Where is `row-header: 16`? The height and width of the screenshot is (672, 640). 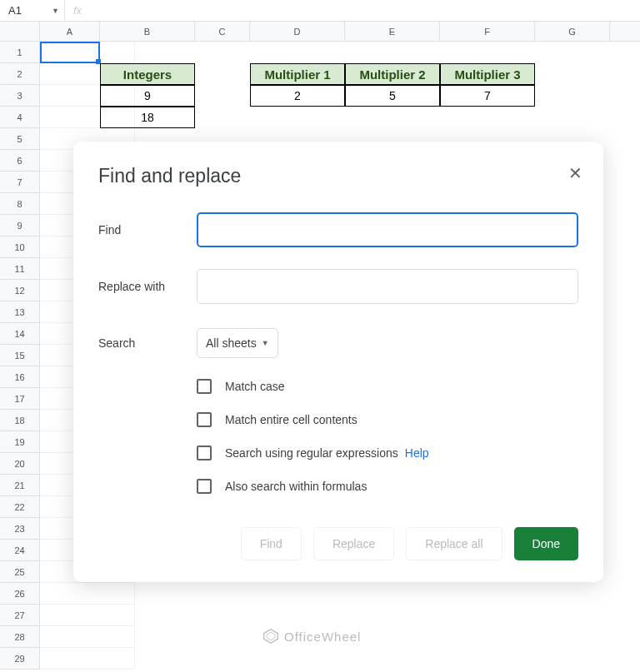 row-header: 16 is located at coordinates (20, 377).